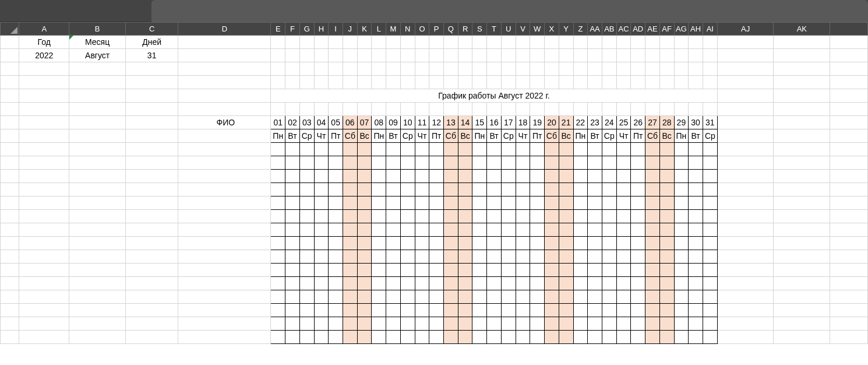 The width and height of the screenshot is (868, 365). I want to click on day-name: Сб, so click(552, 136).